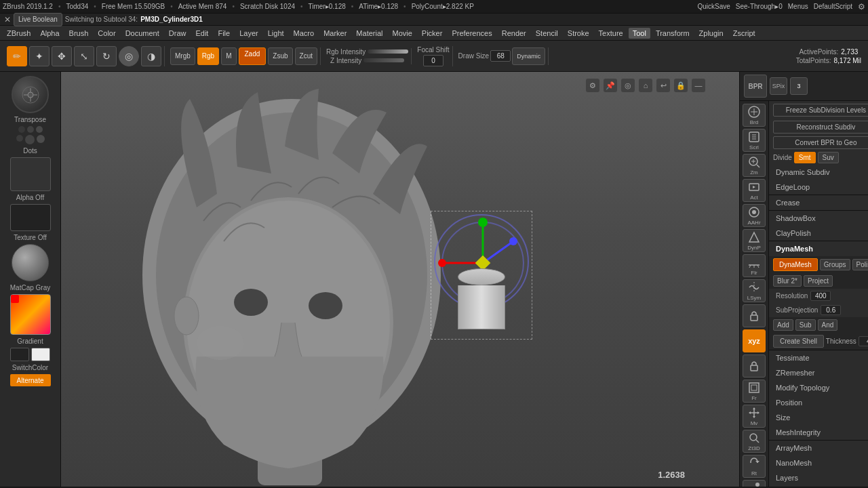 The height and width of the screenshot is (488, 868). I want to click on pin-icon: 📌, so click(610, 85).